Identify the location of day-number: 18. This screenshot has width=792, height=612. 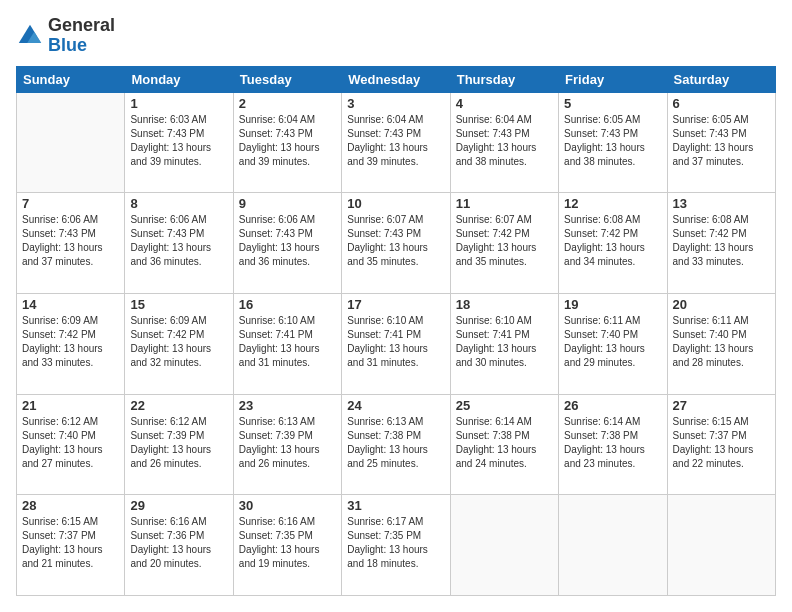
(504, 304).